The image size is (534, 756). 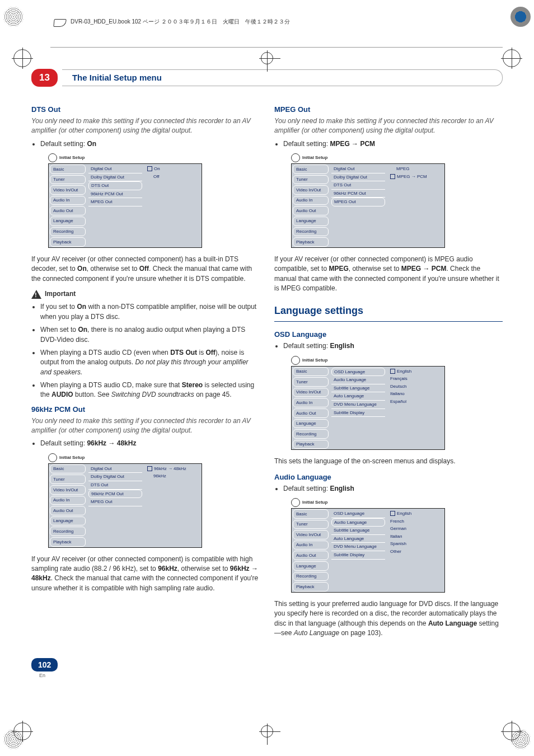 I want to click on registration-marks-top, so click(x=267, y=58).